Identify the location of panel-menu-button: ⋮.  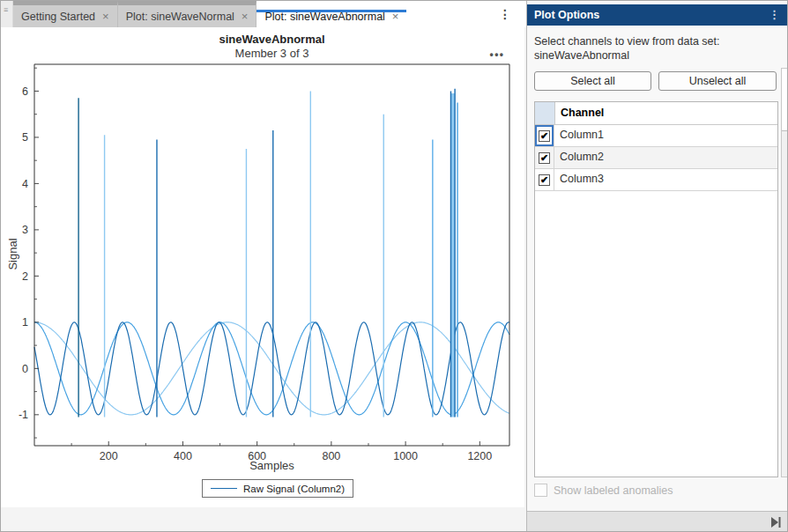
(774, 15).